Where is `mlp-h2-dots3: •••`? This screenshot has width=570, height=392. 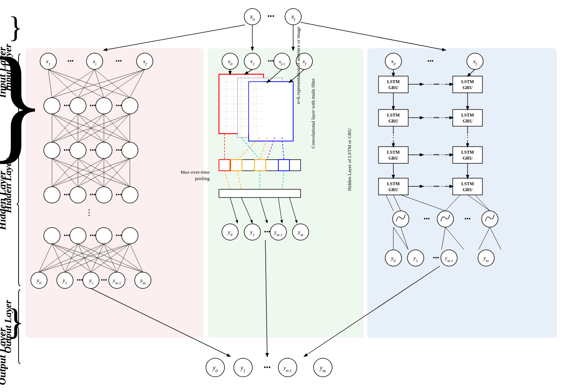 mlp-h2-dots3: ••• is located at coordinates (119, 150).